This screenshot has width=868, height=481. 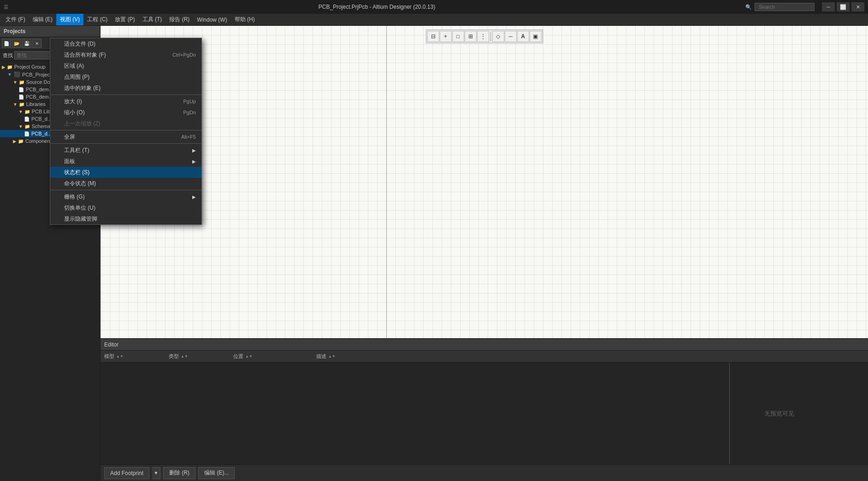 What do you see at coordinates (434, 7) in the screenshot?
I see `title-bar: ☰ PCB_Project.PrjPcb - Altium Designer (…` at bounding box center [434, 7].